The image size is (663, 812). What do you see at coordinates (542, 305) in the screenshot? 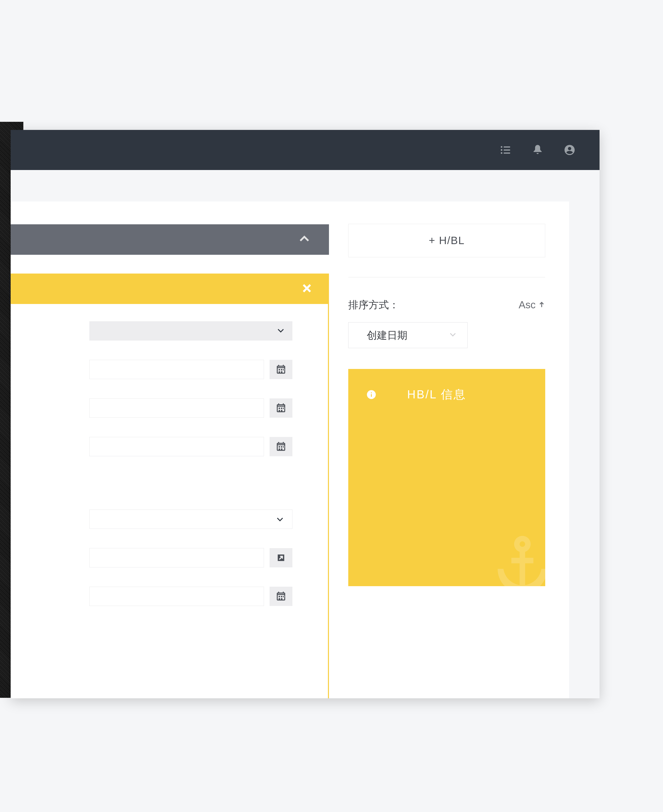
I see `arrow-up-icon` at bounding box center [542, 305].